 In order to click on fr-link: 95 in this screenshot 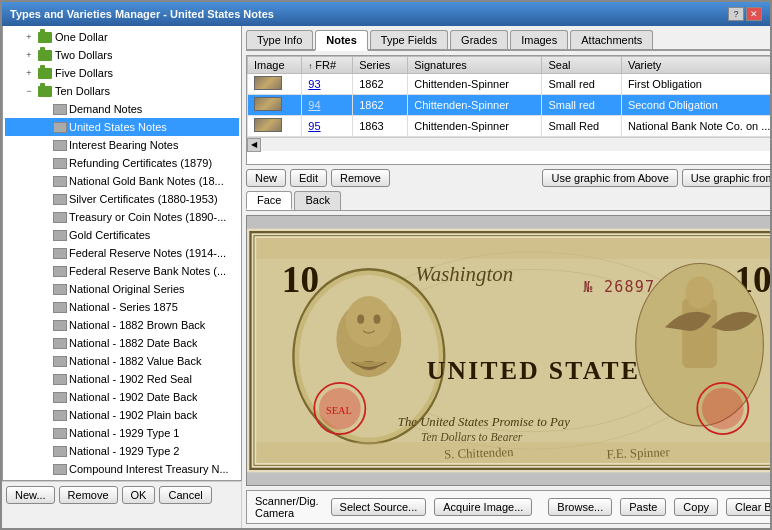, I will do `click(314, 126)`.